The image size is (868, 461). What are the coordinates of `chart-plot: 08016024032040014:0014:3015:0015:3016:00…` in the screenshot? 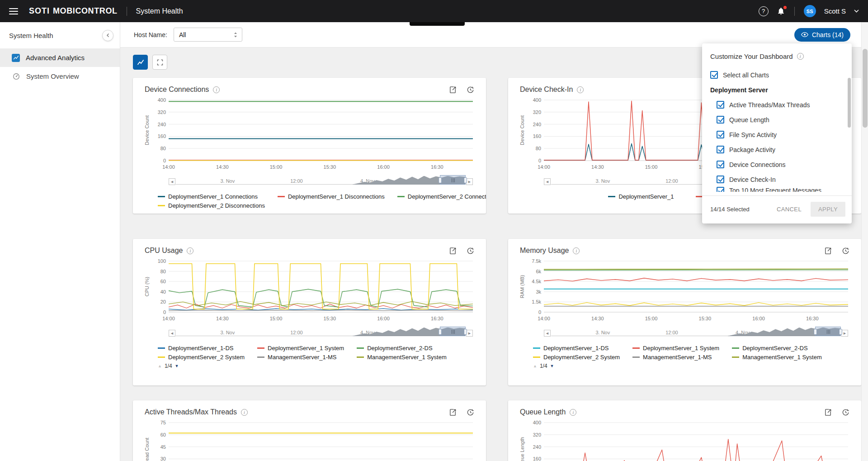 It's located at (309, 134).